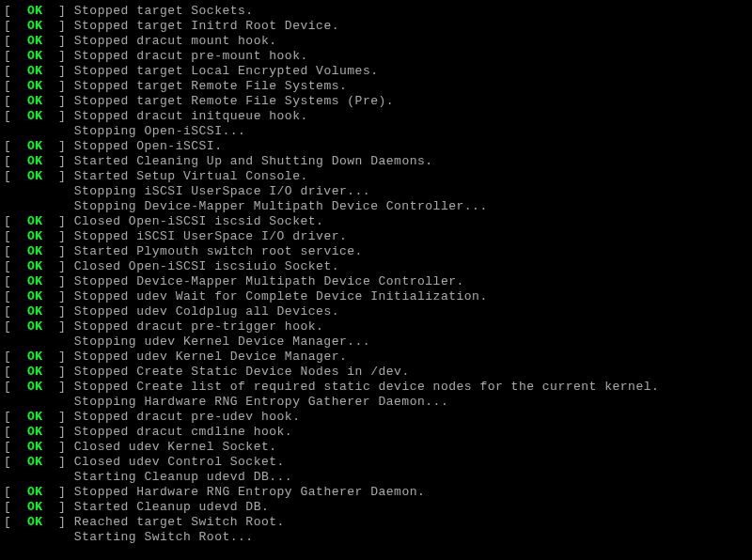 Image resolution: width=752 pixels, height=560 pixels. Describe the element at coordinates (149, 147) in the screenshot. I see `log-message: Stopped Open-iSCSI.` at that location.